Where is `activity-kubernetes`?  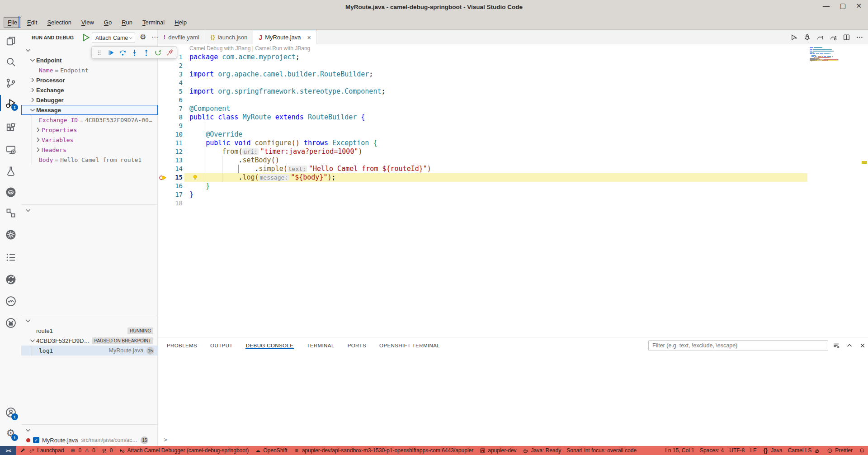
activity-kubernetes is located at coordinates (11, 235).